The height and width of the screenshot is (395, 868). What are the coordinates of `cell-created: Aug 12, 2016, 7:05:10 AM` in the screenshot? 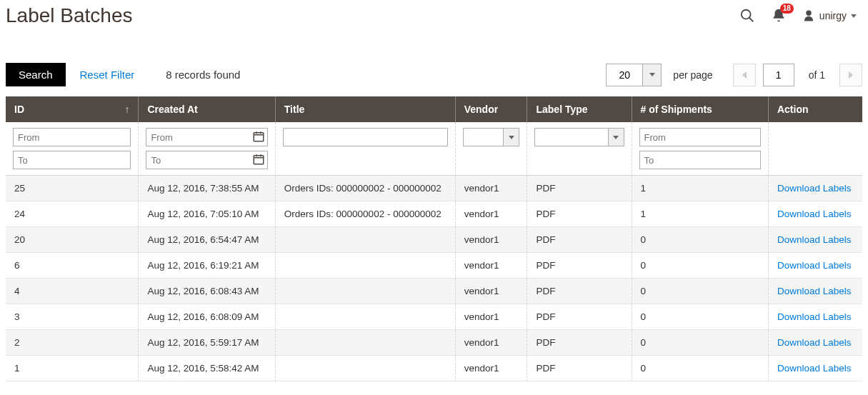 It's located at (207, 214).